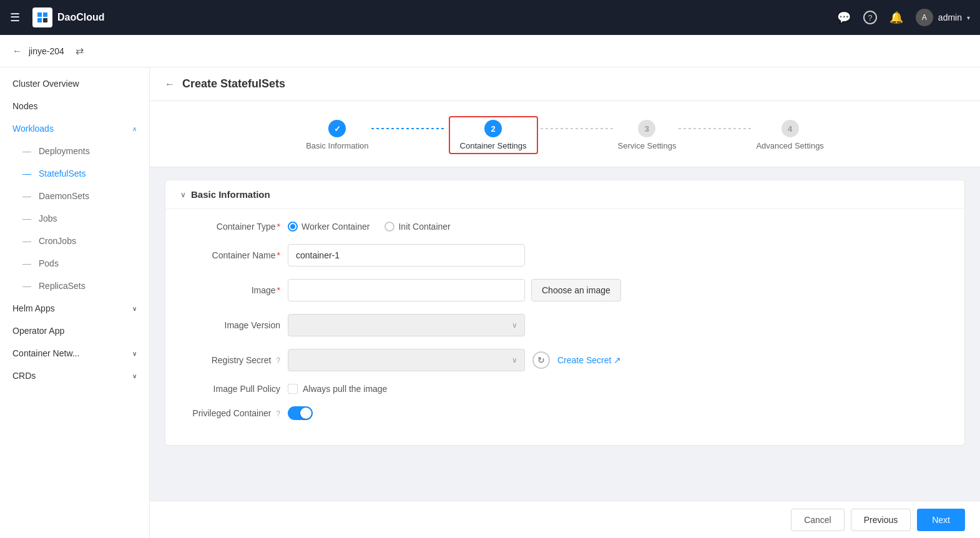  Describe the element at coordinates (493, 146) in the screenshot. I see `step-2-label: Container Settings` at that location.